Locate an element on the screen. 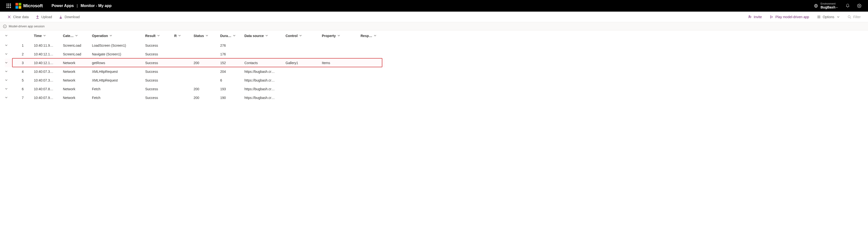 This screenshot has height=240, width=868. col-duration-header: Dura… is located at coordinates (232, 36).